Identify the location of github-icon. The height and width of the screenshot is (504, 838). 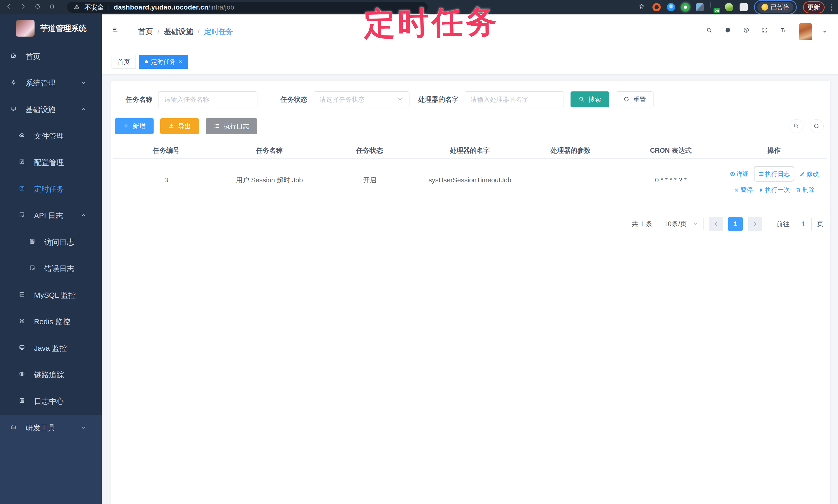
(729, 32).